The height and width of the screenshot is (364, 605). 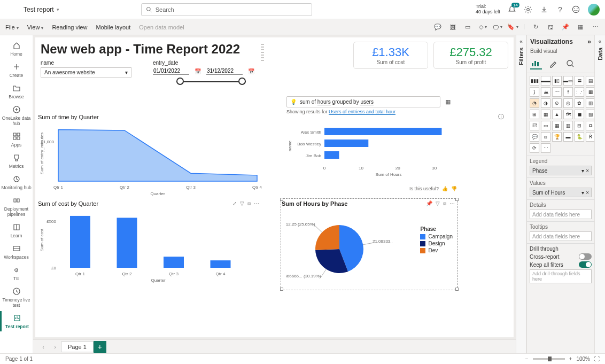 What do you see at coordinates (16, 49) in the screenshot?
I see `nav-item-home: Home` at bounding box center [16, 49].